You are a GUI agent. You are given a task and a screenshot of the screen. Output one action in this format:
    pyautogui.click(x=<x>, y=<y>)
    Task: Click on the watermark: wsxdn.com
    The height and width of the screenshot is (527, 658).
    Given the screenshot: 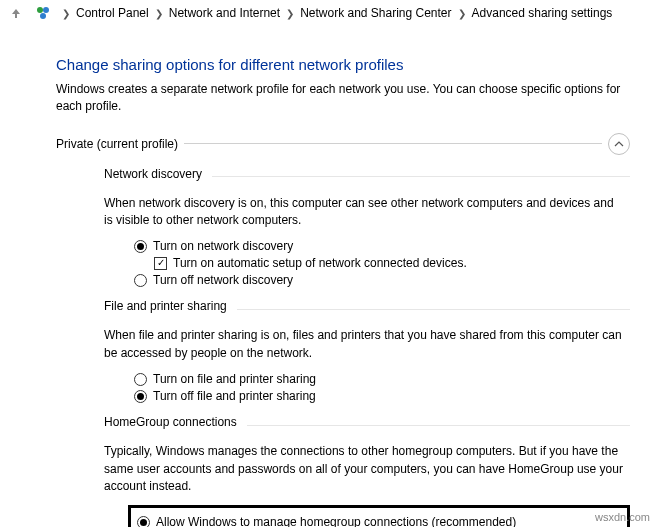 What is the action you would take?
    pyautogui.click(x=622, y=517)
    